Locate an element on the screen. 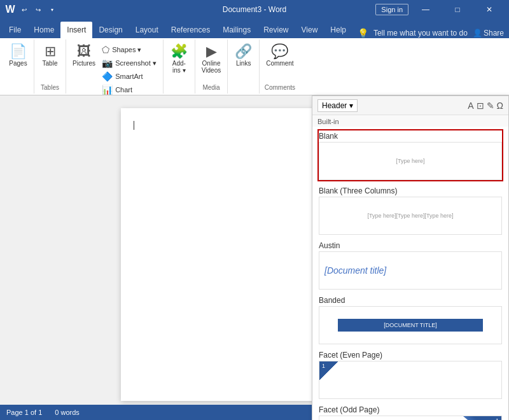  format-icon-1: A is located at coordinates (471, 106).